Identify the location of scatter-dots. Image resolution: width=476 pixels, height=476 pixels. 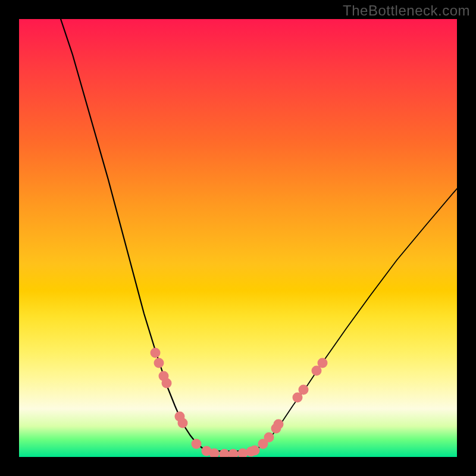
(239, 403).